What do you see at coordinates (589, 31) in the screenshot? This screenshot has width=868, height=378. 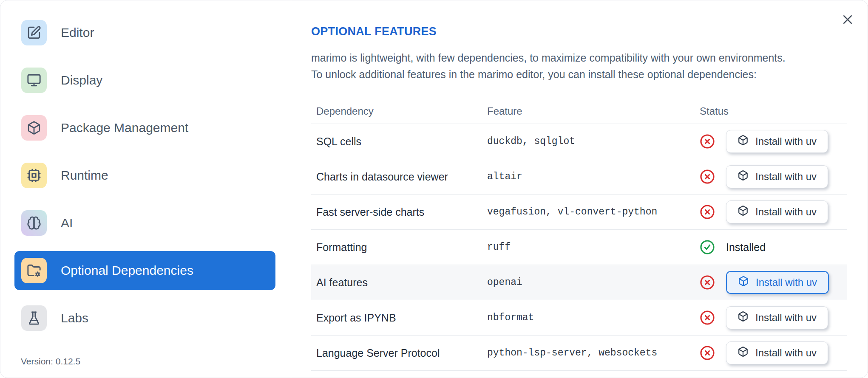 I see `page-title: OPTIONAL FEATURES` at bounding box center [589, 31].